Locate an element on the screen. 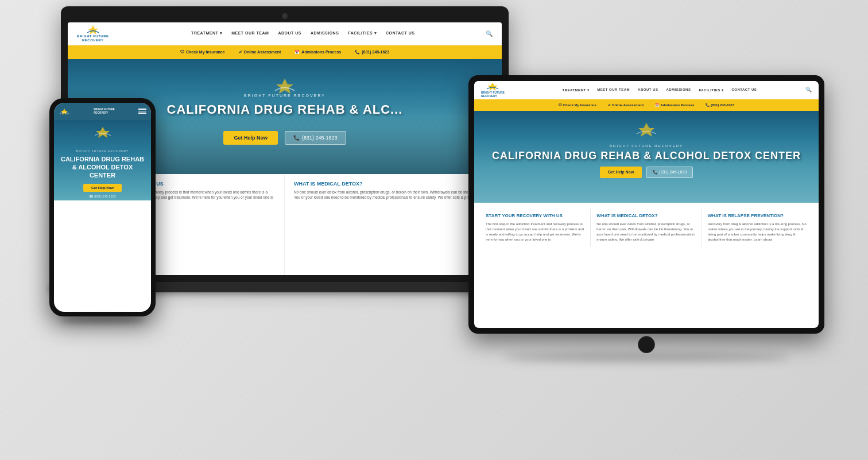  laptop-yellow-bar: 🛡 Check My Insurance ✔ Online Assessment… is located at coordinates (285, 52).